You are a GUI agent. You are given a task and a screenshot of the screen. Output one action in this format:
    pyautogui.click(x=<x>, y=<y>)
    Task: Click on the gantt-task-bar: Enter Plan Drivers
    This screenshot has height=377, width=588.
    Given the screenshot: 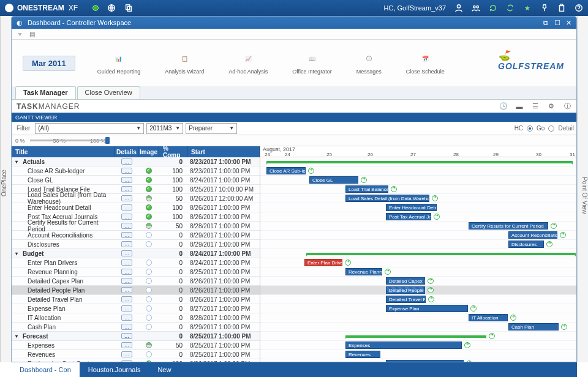 What is the action you would take?
    pyautogui.click(x=323, y=263)
    